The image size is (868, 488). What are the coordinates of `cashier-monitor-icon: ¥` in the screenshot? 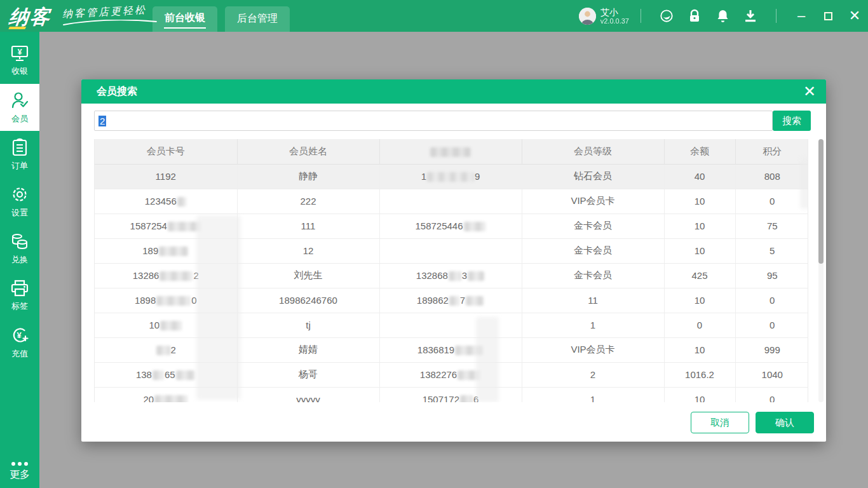 It's located at (20, 53).